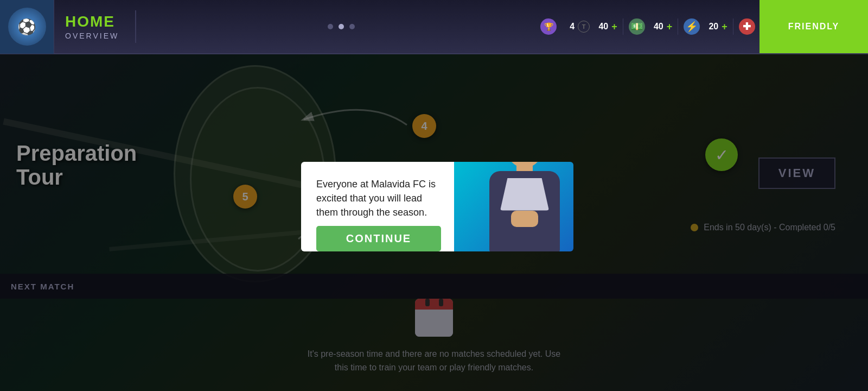  I want to click on manager-figure, so click(525, 206).